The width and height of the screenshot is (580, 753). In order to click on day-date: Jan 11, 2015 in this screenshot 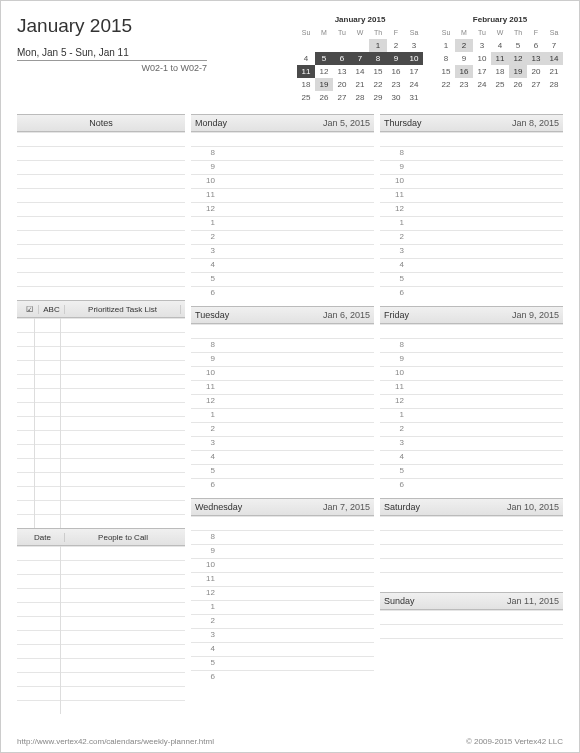, I will do `click(533, 601)`.